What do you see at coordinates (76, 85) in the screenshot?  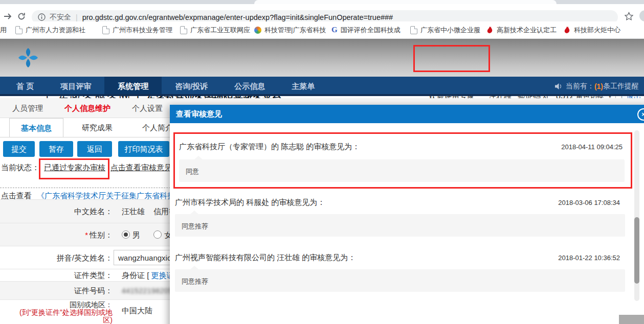 I see `nav-item-project-review: 项目评审` at bounding box center [76, 85].